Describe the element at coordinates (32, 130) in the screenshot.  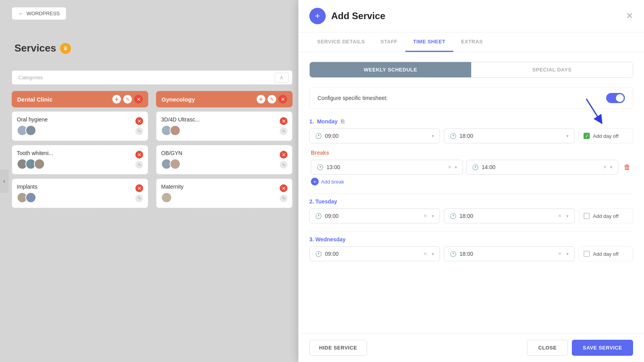
I see `oral-avatars` at that location.